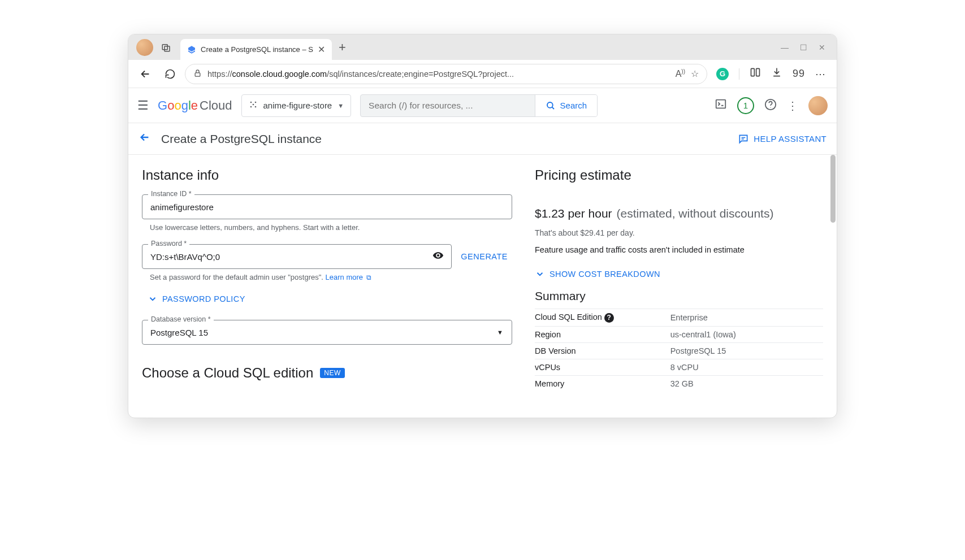  I want to click on url-text: https://console.cloud.google.com/sql/ins…, so click(439, 74).